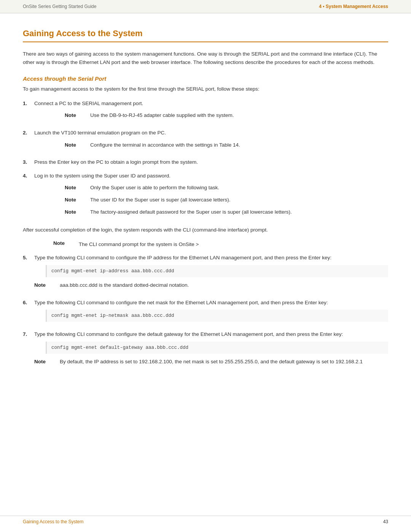 The height and width of the screenshot is (532, 411). Describe the element at coordinates (29, 258) in the screenshot. I see `step-number-5: 5.` at that location.